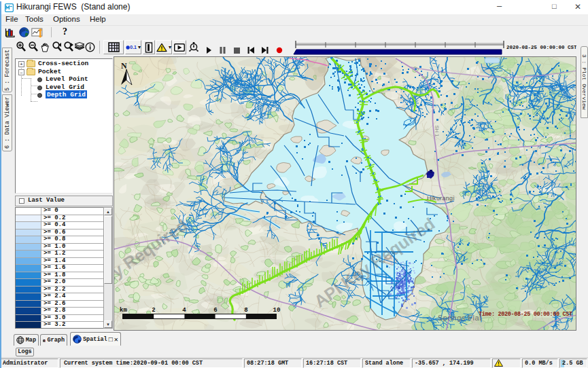  I want to click on svg-text: 2, so click(154, 310).